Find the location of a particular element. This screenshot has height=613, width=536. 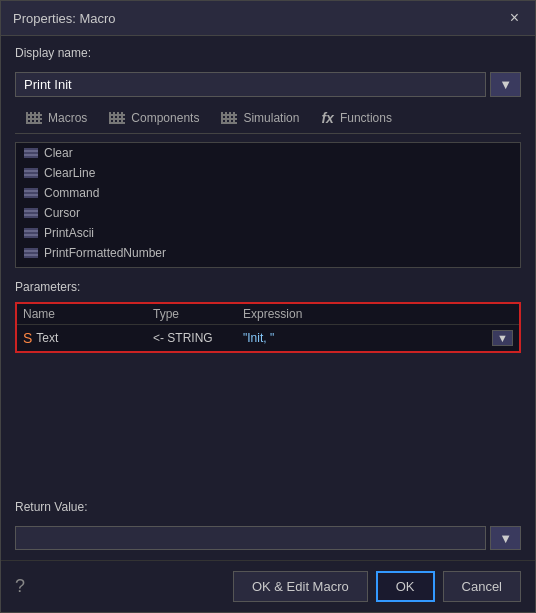

list-item-label: PrintAscii is located at coordinates (69, 233).